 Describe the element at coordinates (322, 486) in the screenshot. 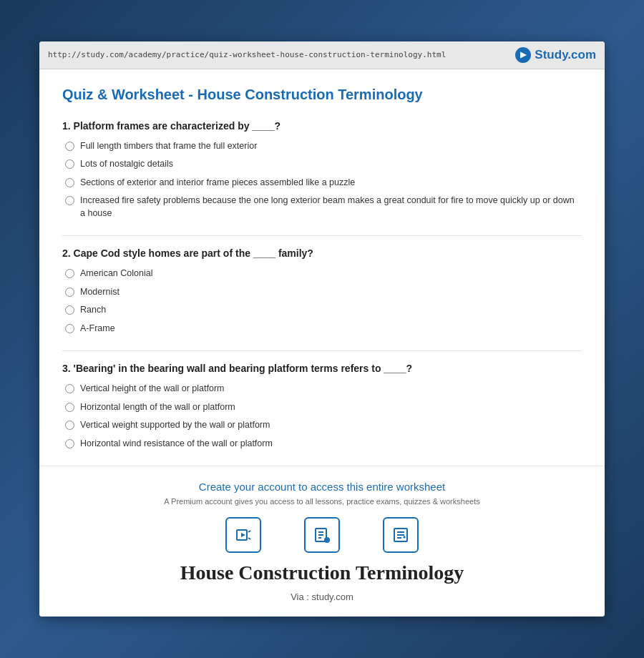

I see `cta-title: Create your account to access this entir…` at that location.